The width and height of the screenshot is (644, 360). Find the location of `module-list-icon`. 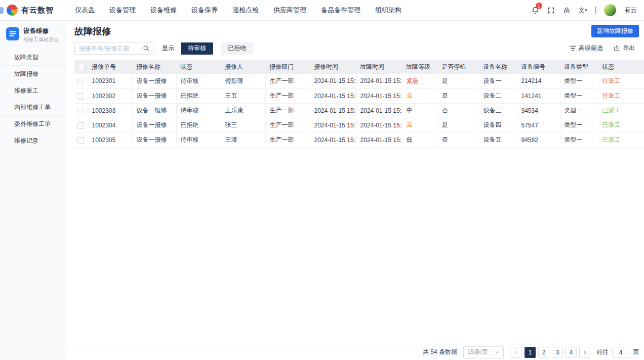

module-list-icon is located at coordinates (13, 34).